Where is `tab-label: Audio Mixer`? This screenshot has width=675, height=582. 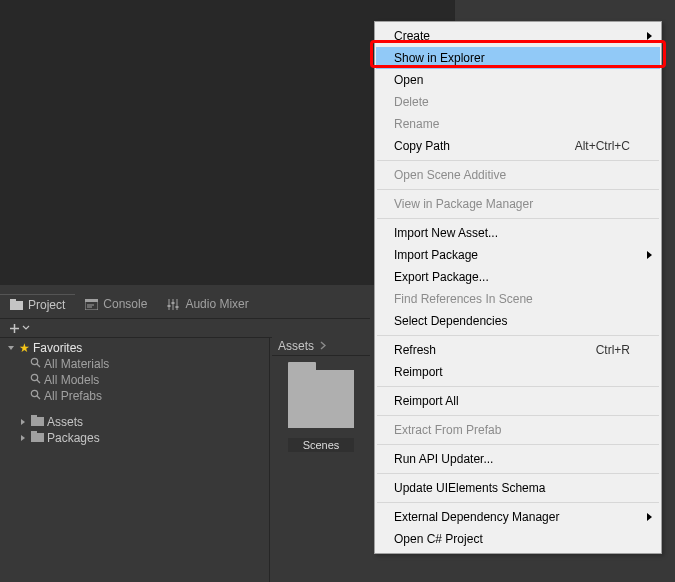 tab-label: Audio Mixer is located at coordinates (216, 304).